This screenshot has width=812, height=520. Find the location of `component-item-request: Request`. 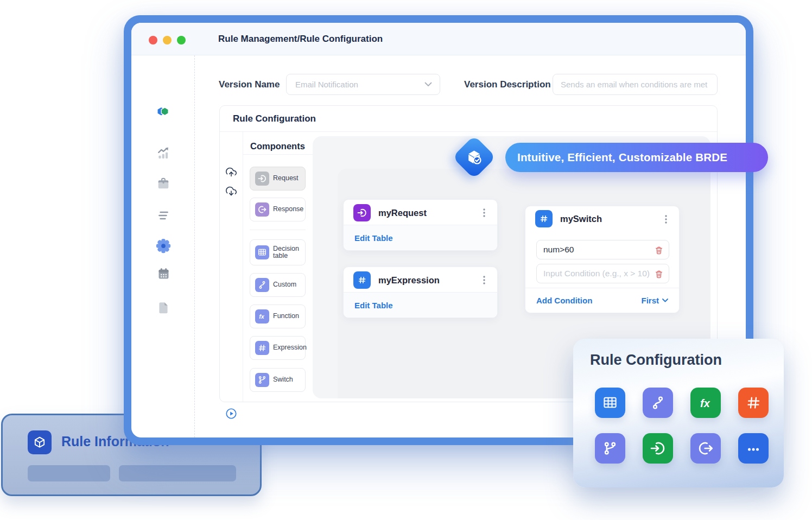

component-item-request: Request is located at coordinates (278, 179).